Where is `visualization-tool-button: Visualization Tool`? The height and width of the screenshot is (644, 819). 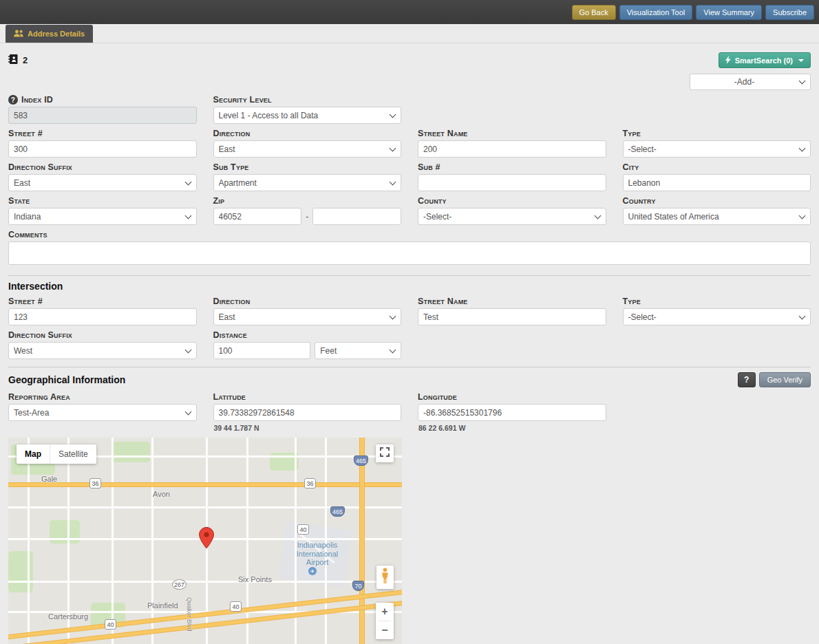
visualization-tool-button: Visualization Tool is located at coordinates (657, 12).